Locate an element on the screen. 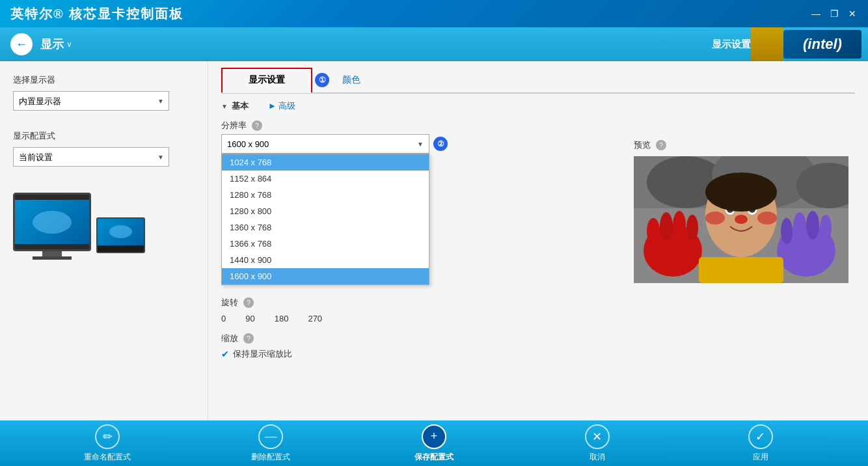  resolution-option-5: 1366 x 768 is located at coordinates (325, 243).